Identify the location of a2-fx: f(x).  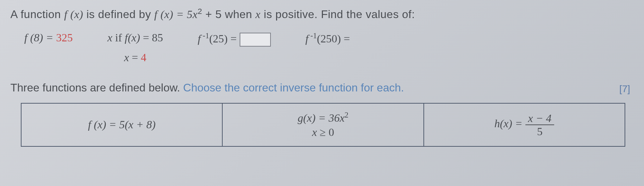
(132, 38).